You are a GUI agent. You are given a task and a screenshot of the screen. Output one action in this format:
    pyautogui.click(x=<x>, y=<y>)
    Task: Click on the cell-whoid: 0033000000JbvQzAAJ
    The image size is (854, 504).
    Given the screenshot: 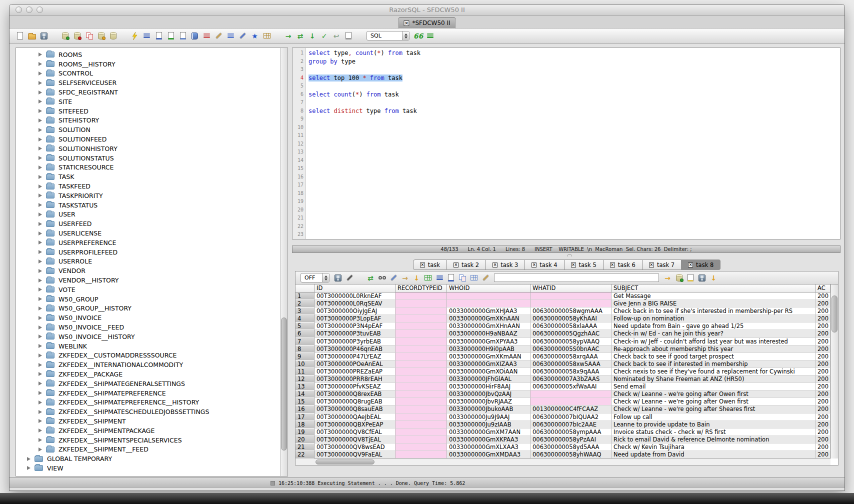 What is the action you would take?
    pyautogui.click(x=489, y=394)
    